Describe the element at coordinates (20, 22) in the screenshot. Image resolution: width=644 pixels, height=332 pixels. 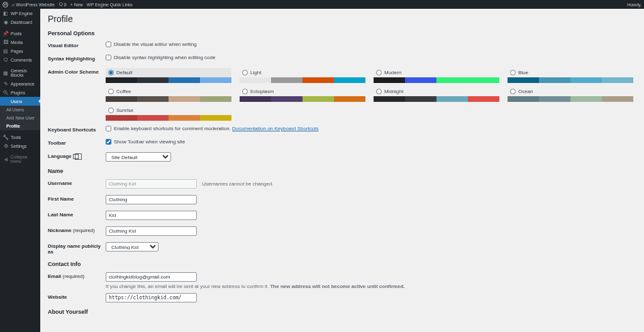
I see `sidebar-item-dashboard: ◉ Dashboard` at that location.